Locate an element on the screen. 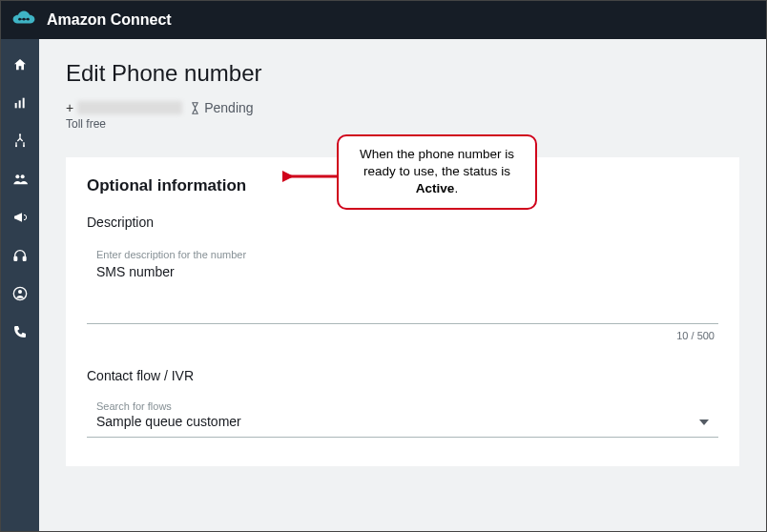 The image size is (767, 532). annotation-tail: . is located at coordinates (456, 189).